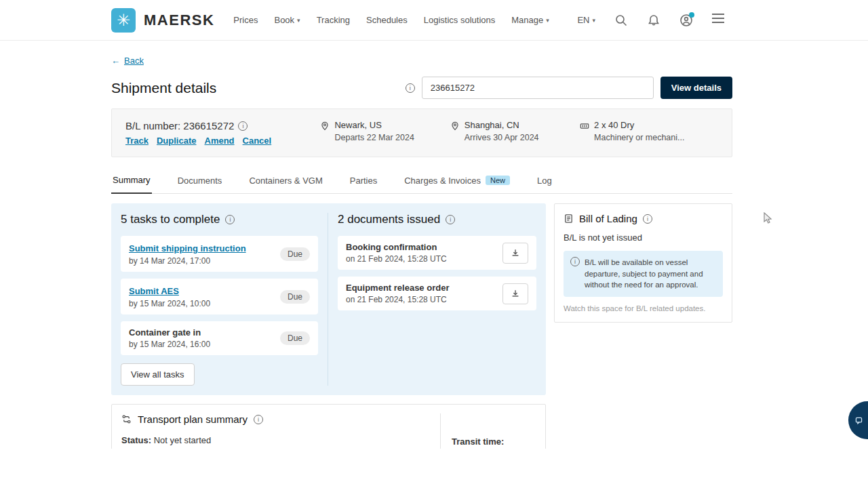  Describe the element at coordinates (696, 88) in the screenshot. I see `view-details-button: View details` at that location.